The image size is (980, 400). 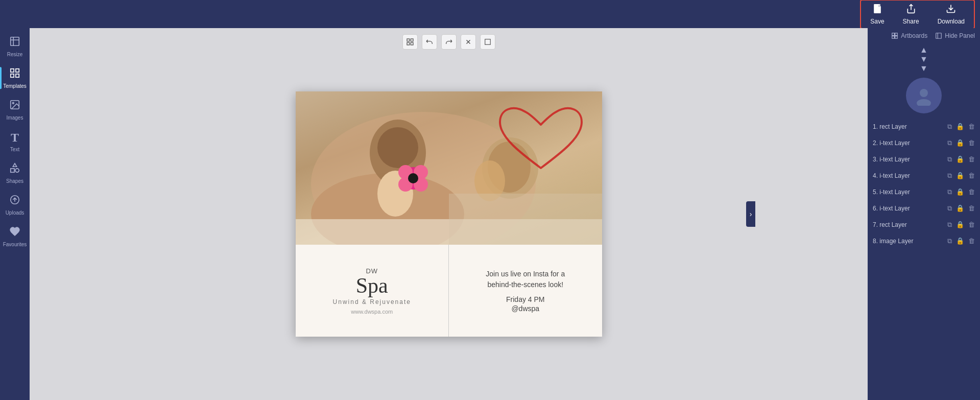 I want to click on layer-item-5: 5. i-text Layer ⧉ 🔒 🗑, so click(x=924, y=192).